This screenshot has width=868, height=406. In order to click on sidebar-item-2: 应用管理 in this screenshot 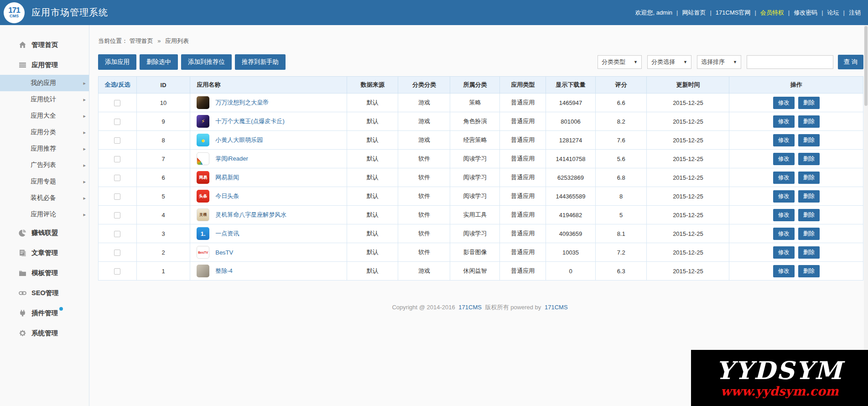, I will do `click(45, 65)`.